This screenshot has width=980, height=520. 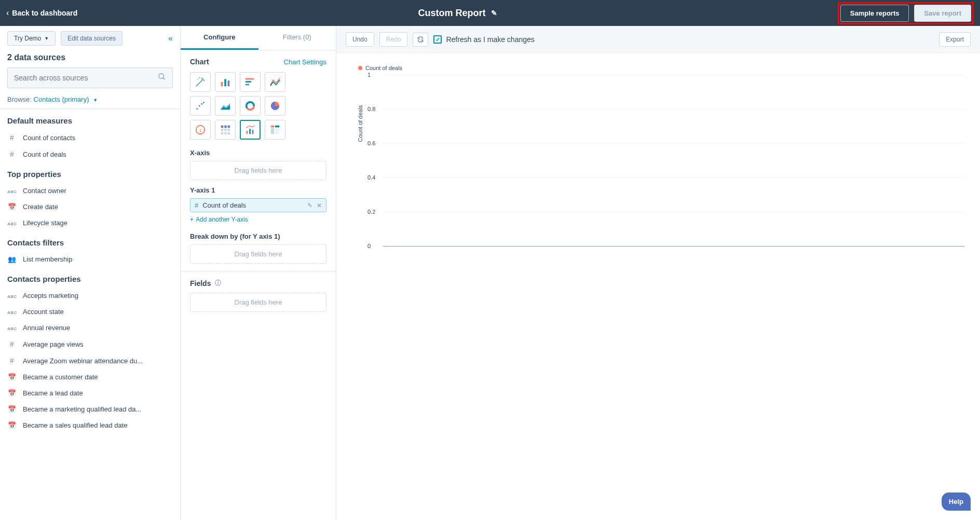 I want to click on x-axis-dropzone: Drag fields here, so click(x=258, y=170).